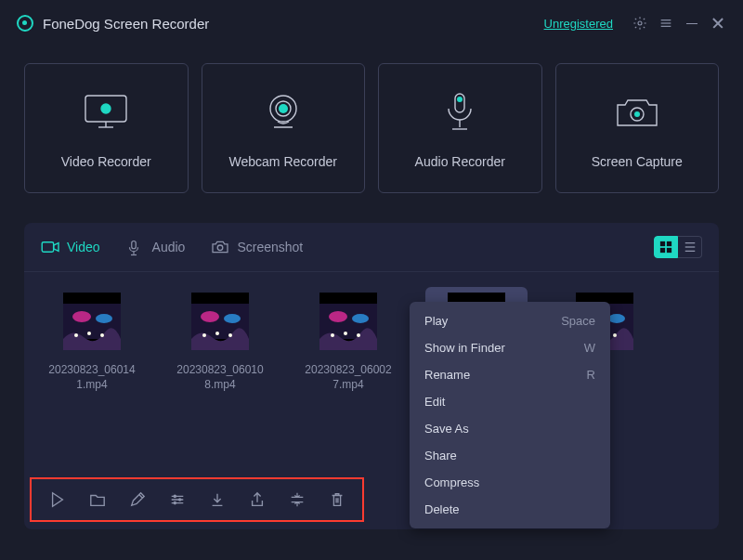 This screenshot has height=560, width=743. Describe the element at coordinates (269, 247) in the screenshot. I see `tab-label: Screenshot` at that location.